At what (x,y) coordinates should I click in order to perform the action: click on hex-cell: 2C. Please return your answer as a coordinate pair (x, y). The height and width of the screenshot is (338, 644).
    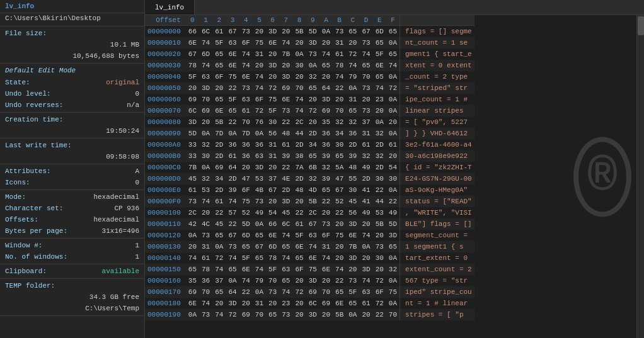
    Looking at the image, I should click on (193, 213).